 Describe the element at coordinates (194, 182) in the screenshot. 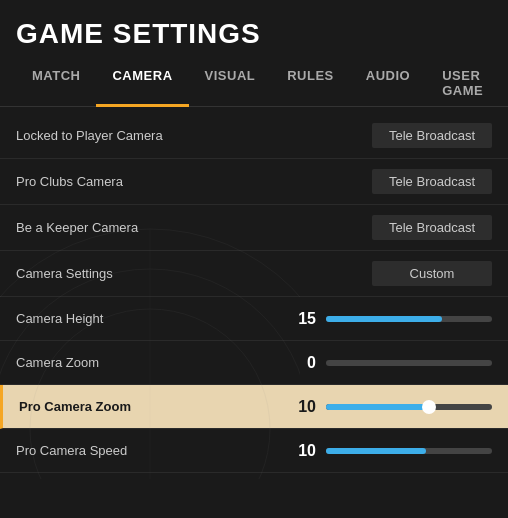

I see `setting-label-pro-clubs: Pro Clubs Camera` at that location.